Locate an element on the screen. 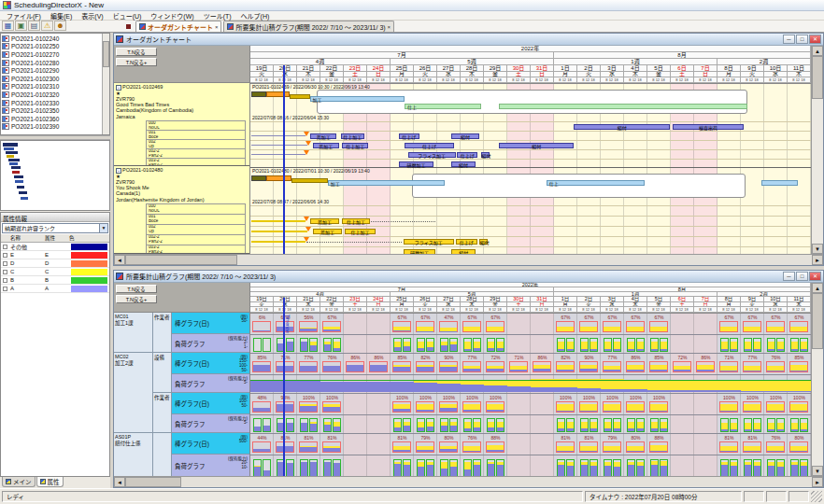 This screenshot has height=504, width=824. gantt-bar-span is located at coordinates (578, 186).